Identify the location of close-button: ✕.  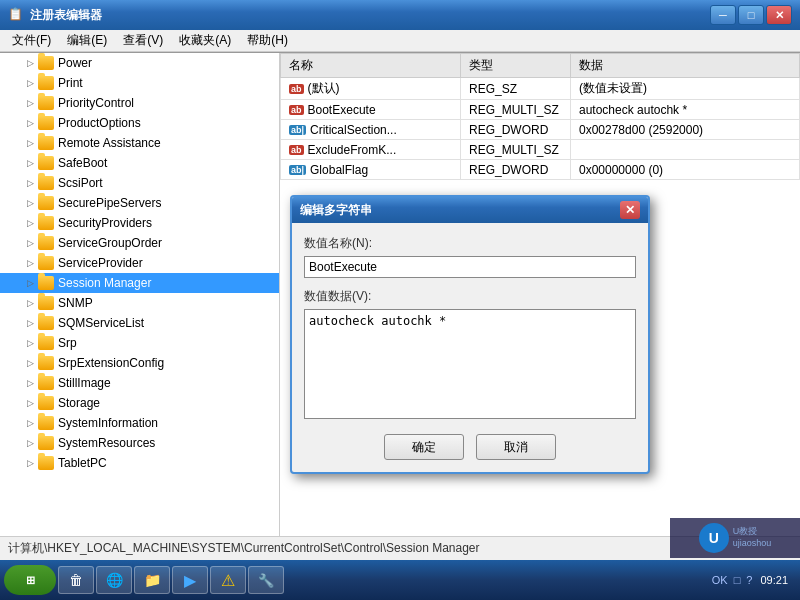
(779, 15).